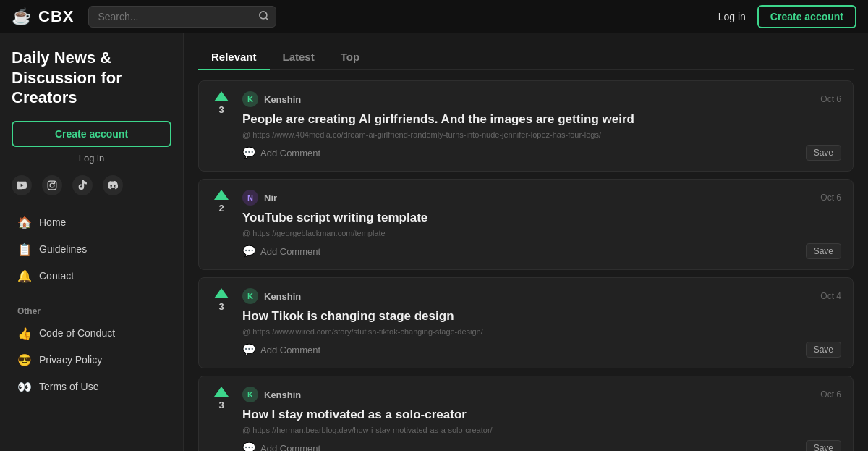 The height and width of the screenshot is (451, 868). Describe the element at coordinates (91, 223) in the screenshot. I see `sidebar-item-home: 🏠 Home` at that location.